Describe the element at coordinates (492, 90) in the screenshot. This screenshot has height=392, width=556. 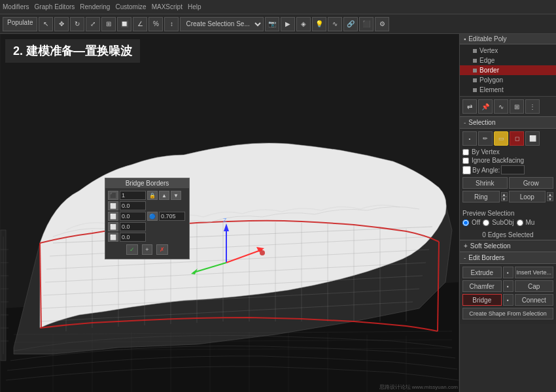
I see `element-label: Element` at that location.